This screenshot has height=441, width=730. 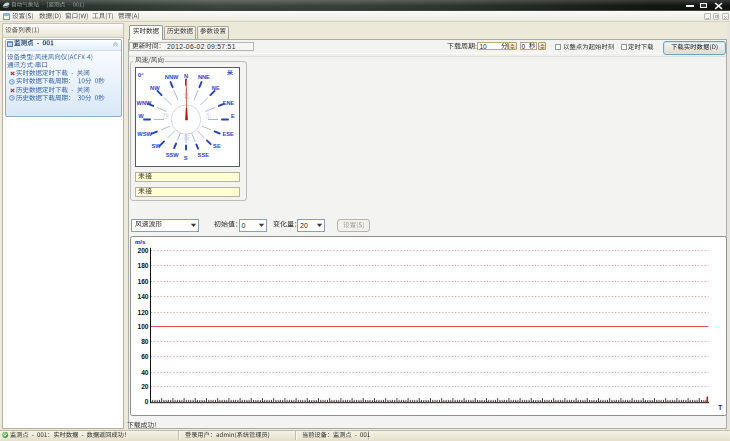 What do you see at coordinates (142, 312) in the screenshot?
I see `svg-text: 120` at bounding box center [142, 312].